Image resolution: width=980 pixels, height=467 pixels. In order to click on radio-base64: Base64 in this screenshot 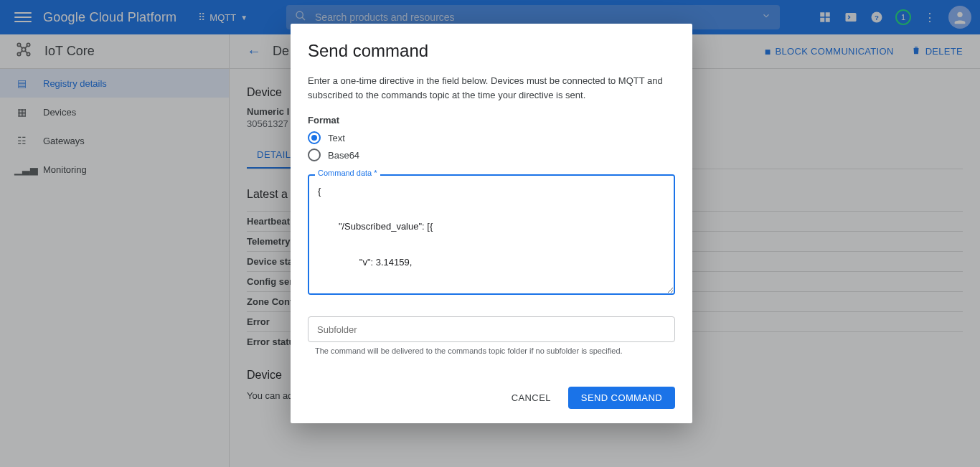, I will do `click(491, 155)`.